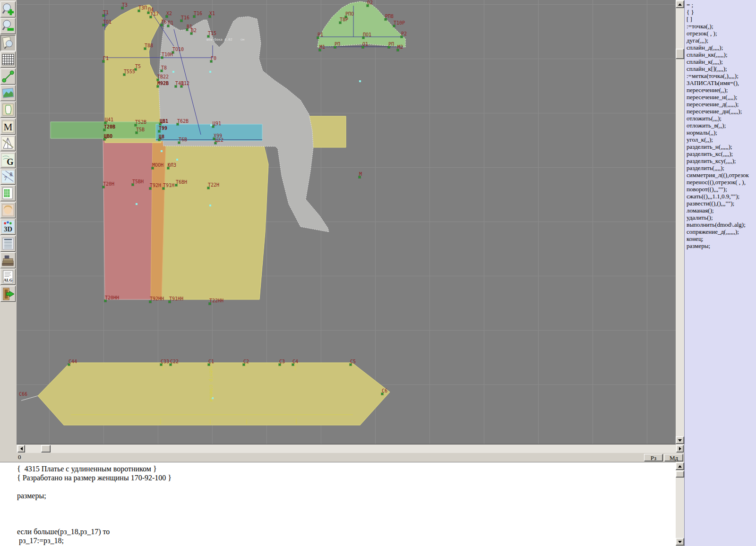 Image resolution: width=756 pixels, height=546 pixels. What do you see at coordinates (346, 469) in the screenshot?
I see `code-line: { 4315 Платье с удлиненным воротником }` at bounding box center [346, 469].